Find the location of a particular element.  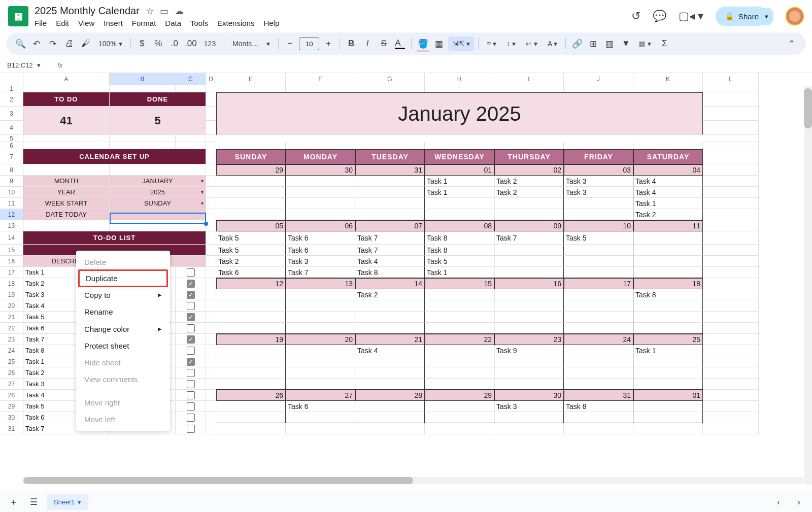

row-header: 24 is located at coordinates (12, 351).